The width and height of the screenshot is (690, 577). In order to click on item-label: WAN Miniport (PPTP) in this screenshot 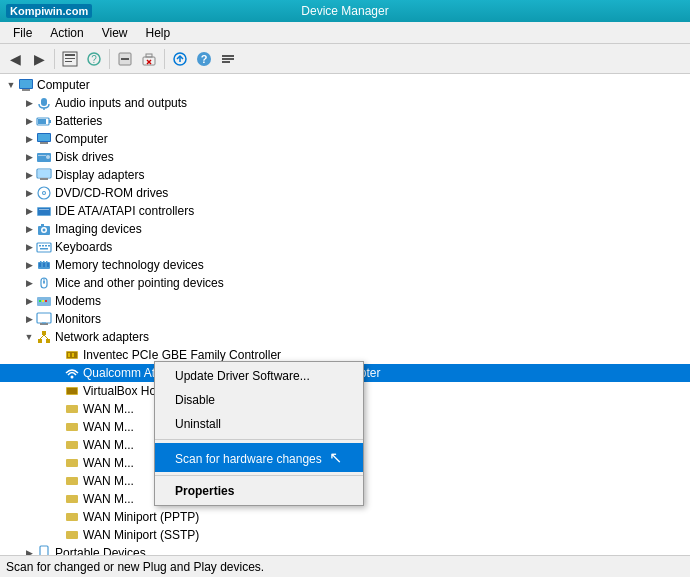, I will do `click(141, 517)`.